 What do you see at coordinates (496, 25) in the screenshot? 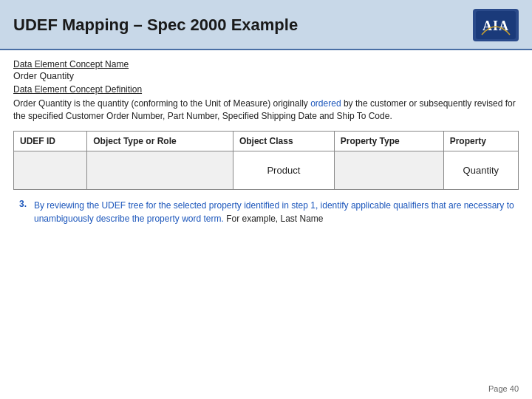
I see `aia-logo: AIA` at bounding box center [496, 25].